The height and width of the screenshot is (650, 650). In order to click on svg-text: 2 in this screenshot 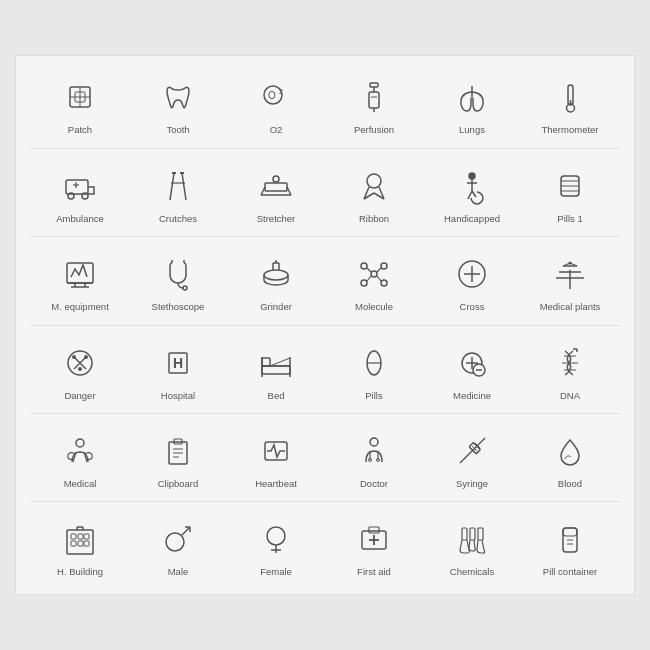, I will do `click(281, 92)`.